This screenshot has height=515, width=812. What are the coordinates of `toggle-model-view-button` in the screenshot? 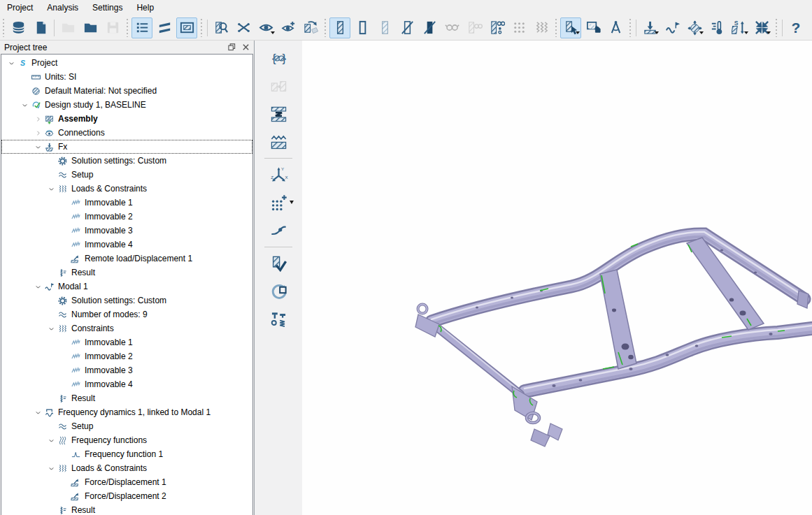 It's located at (187, 28).